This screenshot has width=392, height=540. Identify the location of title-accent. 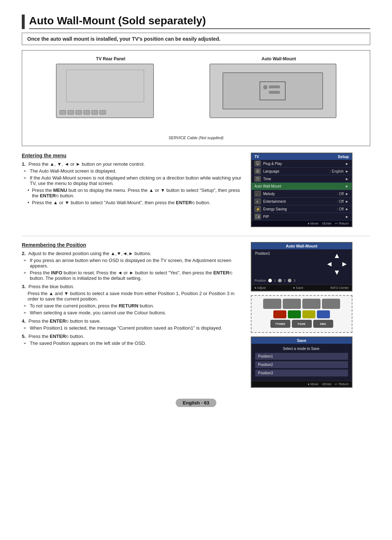
(23, 22).